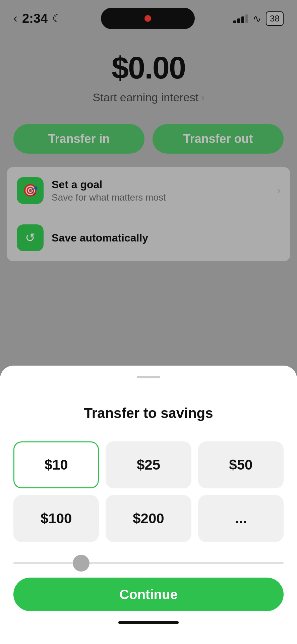  What do you see at coordinates (56, 519) in the screenshot?
I see `amount-button-100: $100` at bounding box center [56, 519].